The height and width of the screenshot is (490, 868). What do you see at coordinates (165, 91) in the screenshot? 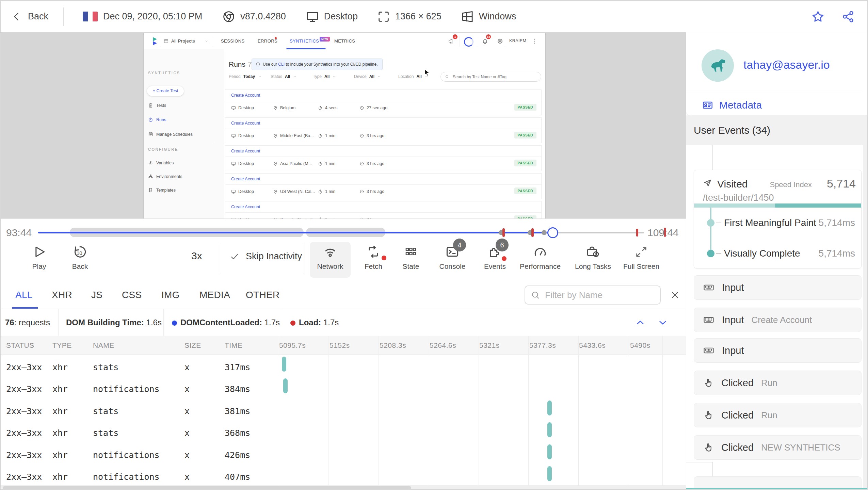
I see `create-test-button: + Create Test` at bounding box center [165, 91].